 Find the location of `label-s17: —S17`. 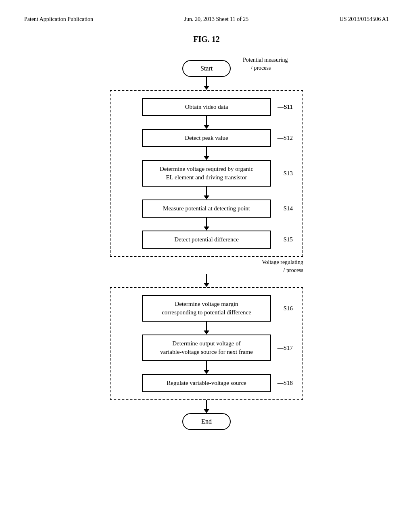

label-s17: —S17 is located at coordinates (285, 348).